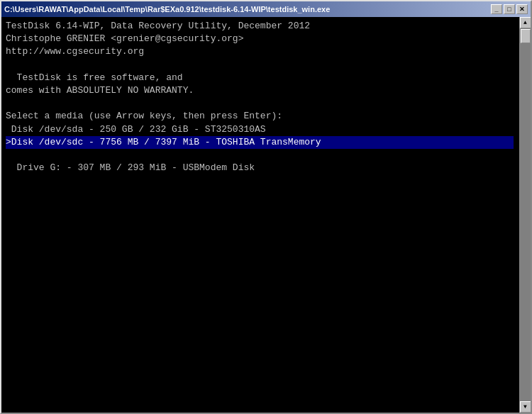  I want to click on minimize-button: _, so click(497, 9).